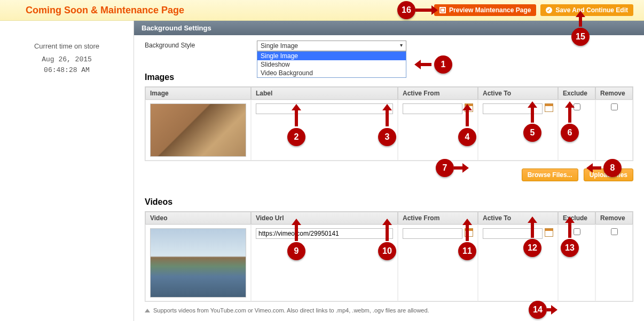  Describe the element at coordinates (332, 46) in the screenshot. I see `bg-style-selected: Single Image` at that location.